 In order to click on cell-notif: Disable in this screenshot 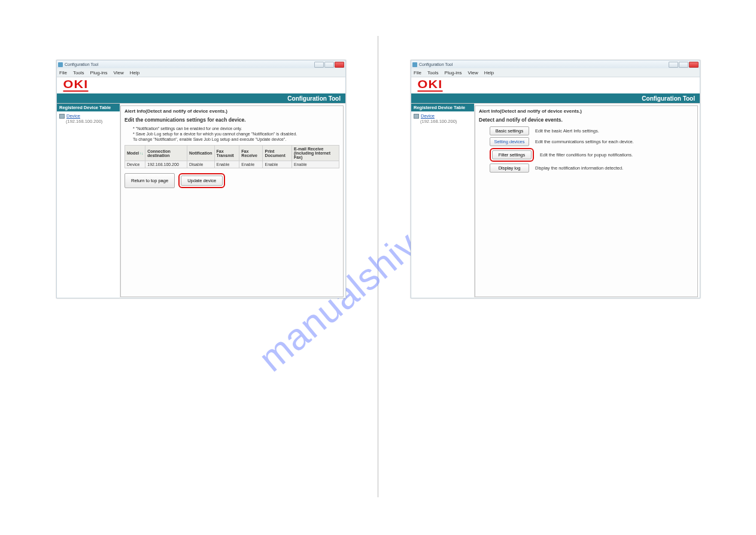, I will do `click(201, 165)`.